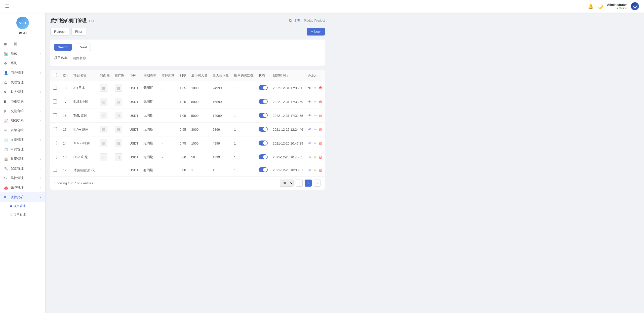 This screenshot has width=644, height=313. What do you see at coordinates (199, 88) in the screenshot?
I see `cell-min-buy: 10000` at bounding box center [199, 88].